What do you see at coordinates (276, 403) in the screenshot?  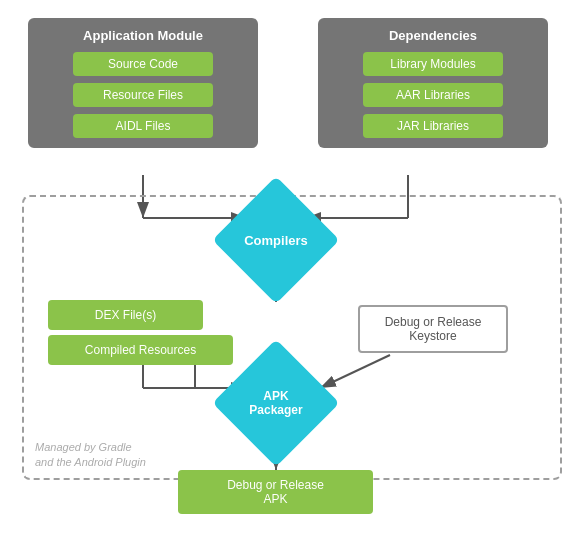 I see `apk-packager-diamond: APK Packager` at bounding box center [276, 403].